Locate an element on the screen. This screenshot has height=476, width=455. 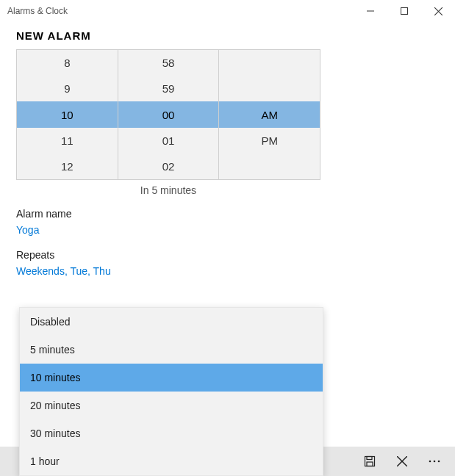
snooze-option-20min: 20 minutes is located at coordinates (171, 405).